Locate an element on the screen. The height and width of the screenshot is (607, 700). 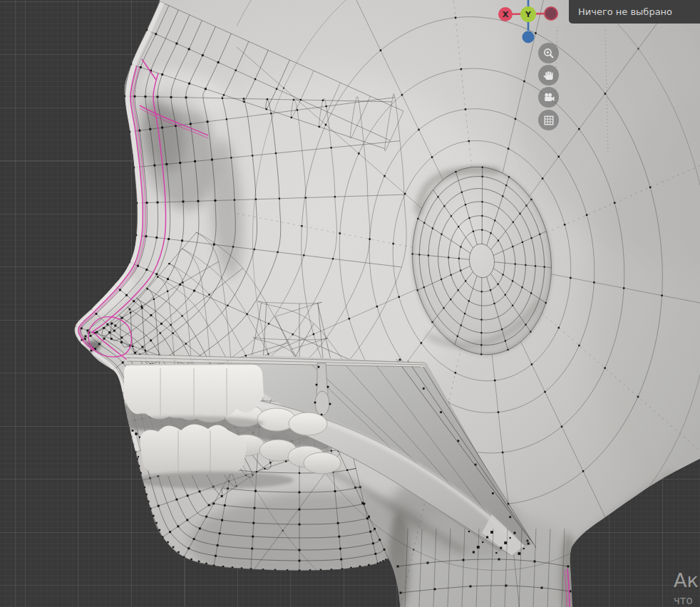
corner-overlay-line2: что is located at coordinates (683, 601).